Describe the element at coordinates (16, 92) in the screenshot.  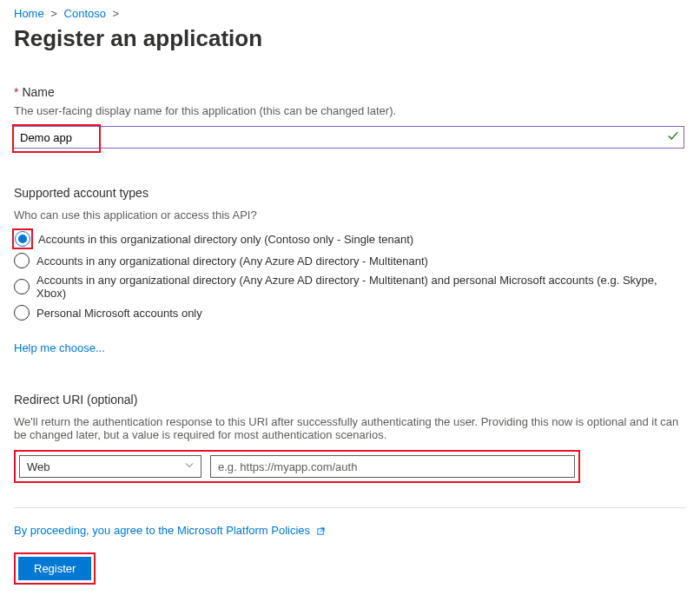
I see `required-star-icon: *` at that location.